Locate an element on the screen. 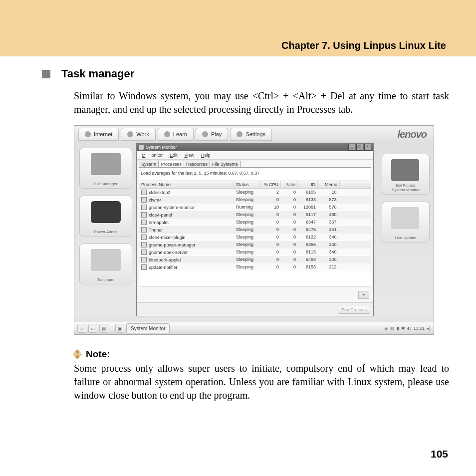 The image size is (476, 476). task-label: System Monitor is located at coordinates (148, 328).